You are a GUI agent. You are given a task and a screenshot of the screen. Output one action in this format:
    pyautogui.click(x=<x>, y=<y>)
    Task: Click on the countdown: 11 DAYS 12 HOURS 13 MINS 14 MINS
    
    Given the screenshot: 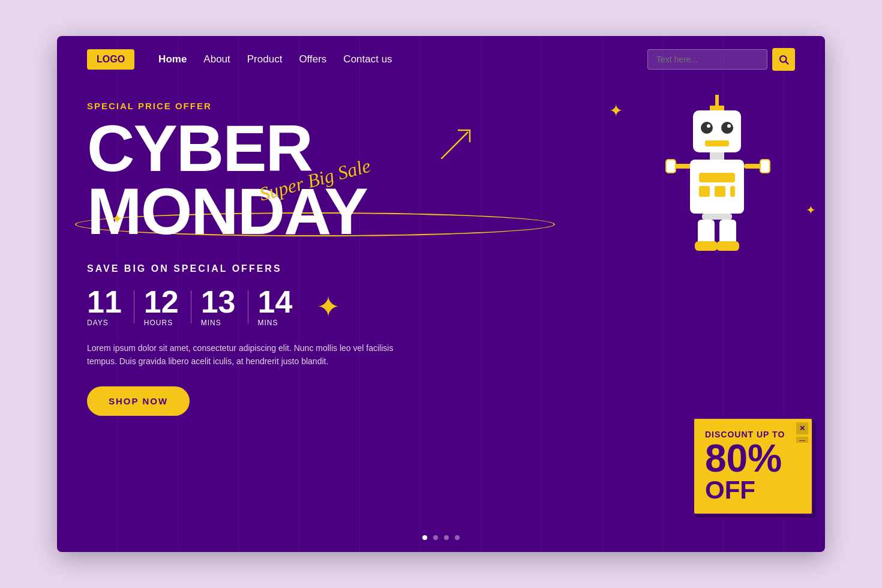 What is the action you would take?
    pyautogui.click(x=315, y=307)
    